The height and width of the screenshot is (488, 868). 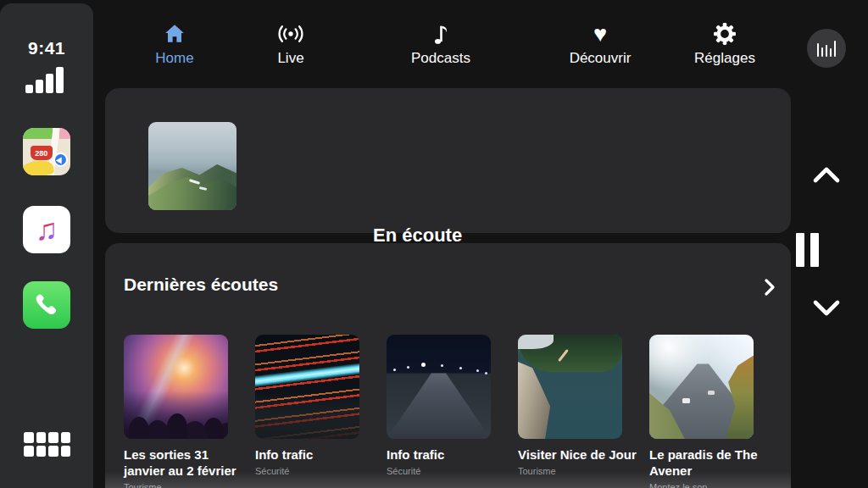 What do you see at coordinates (713, 485) in the screenshot?
I see `card-category: Montez le son` at bounding box center [713, 485].